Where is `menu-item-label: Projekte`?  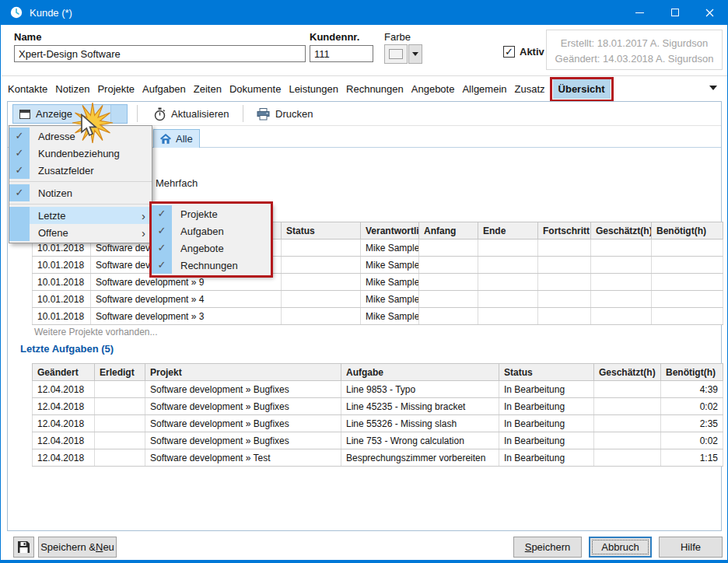 menu-item-label: Projekte is located at coordinates (221, 215).